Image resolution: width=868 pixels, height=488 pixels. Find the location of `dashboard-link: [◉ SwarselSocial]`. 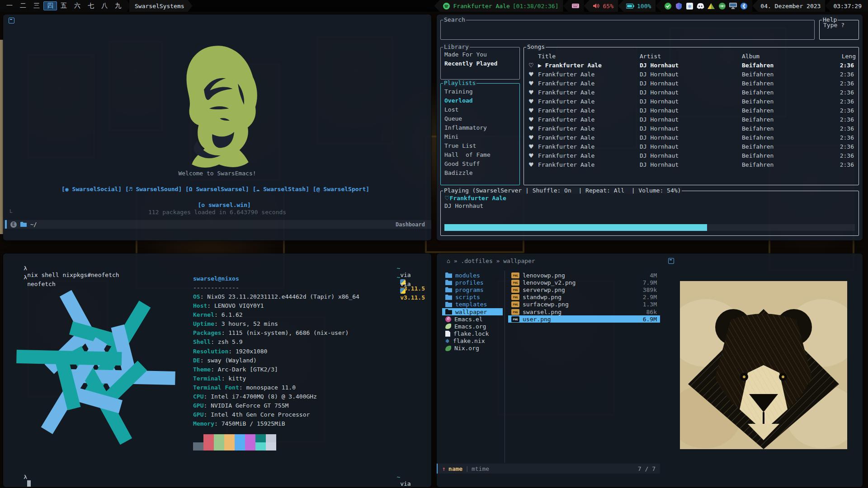

dashboard-link: [◉ SwarselSocial] is located at coordinates (91, 189).